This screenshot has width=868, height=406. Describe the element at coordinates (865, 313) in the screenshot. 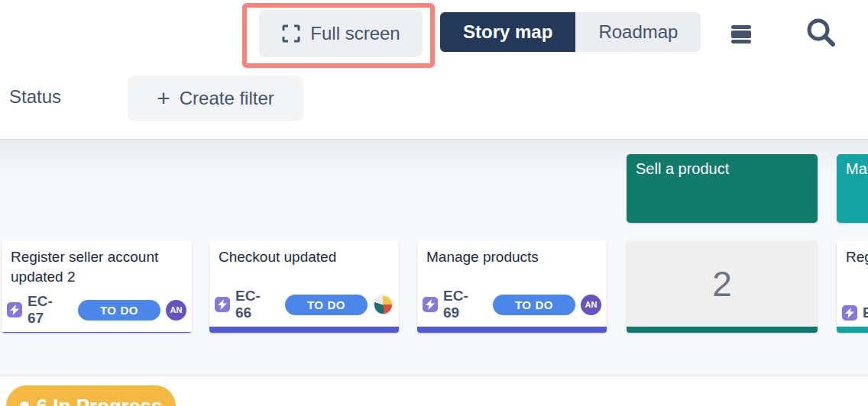

I see `issue-key: EC-` at that location.